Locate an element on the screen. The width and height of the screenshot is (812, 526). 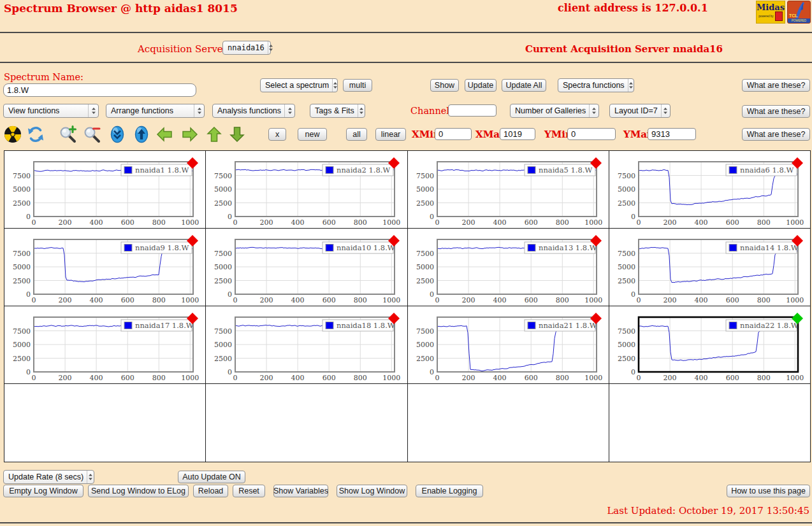
reload-button: Reload is located at coordinates (210, 491).